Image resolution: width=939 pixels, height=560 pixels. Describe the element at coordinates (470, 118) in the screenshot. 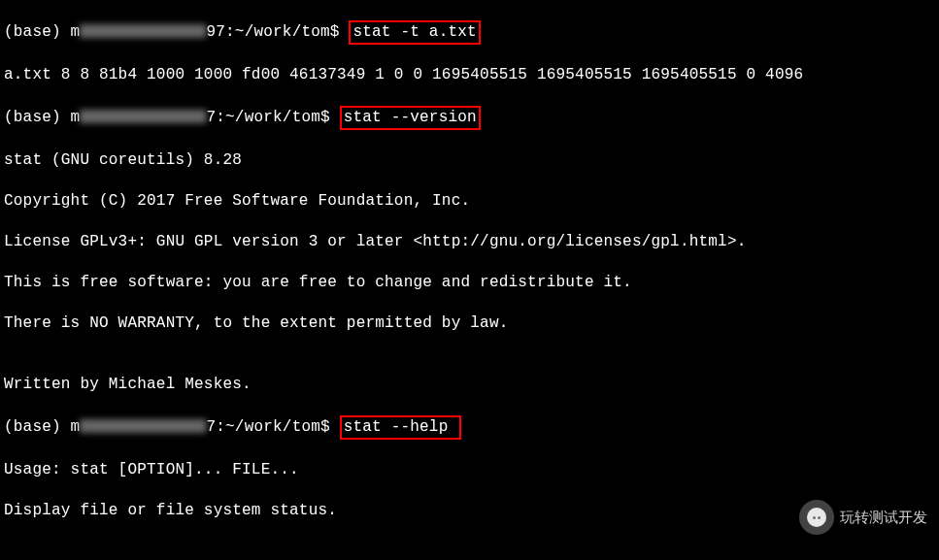

I see `prompt-line-2: (base) m7:~/work/tom$ stat --version` at that location.